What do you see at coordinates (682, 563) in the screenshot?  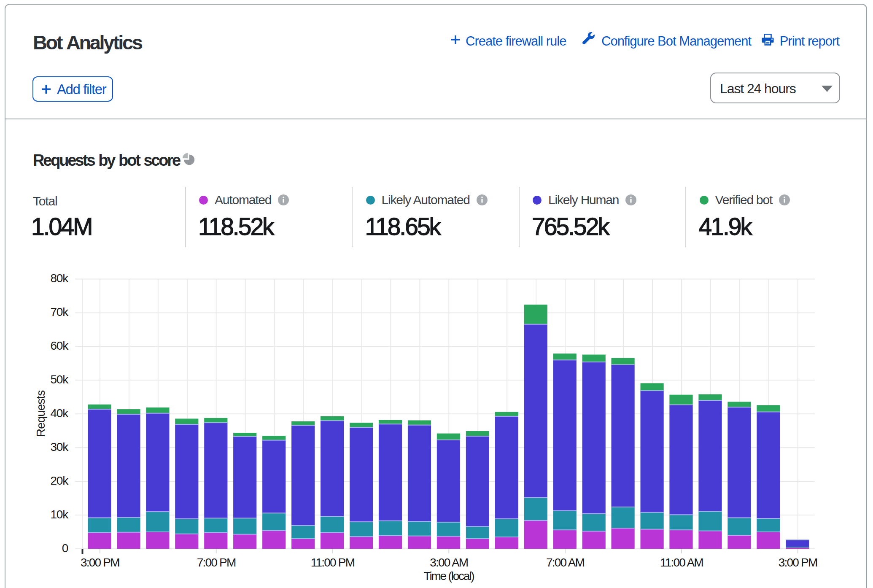 I see `svg-text: 11:00 AM` at bounding box center [682, 563].